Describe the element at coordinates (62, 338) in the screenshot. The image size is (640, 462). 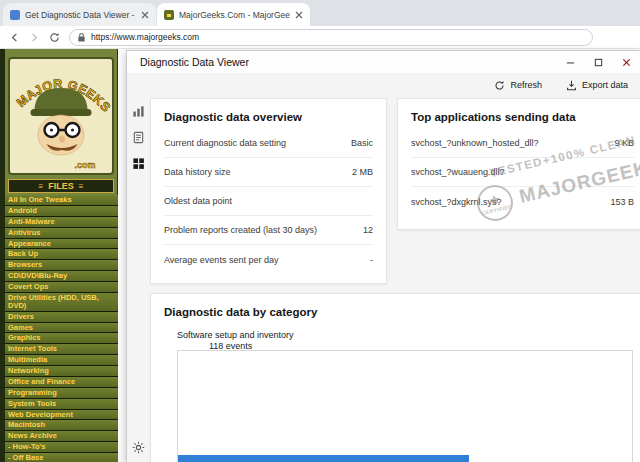
I see `sidebar-category-link: Graphics` at that location.